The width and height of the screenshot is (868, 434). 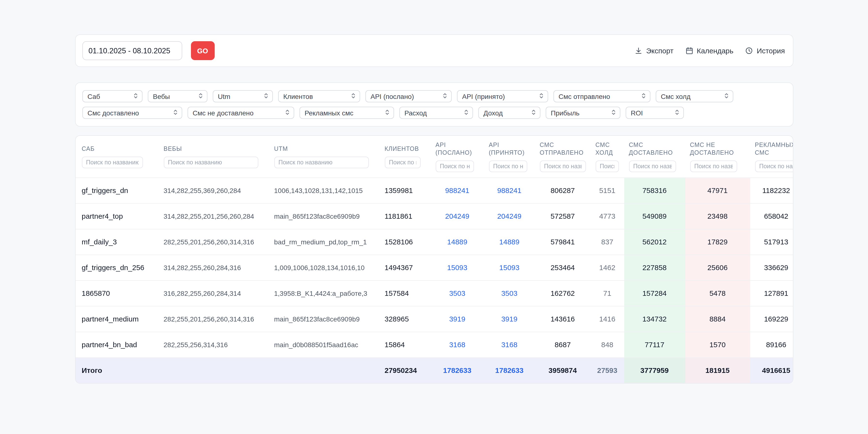 I want to click on cell-sms-dostavleno: 134732, so click(x=654, y=319).